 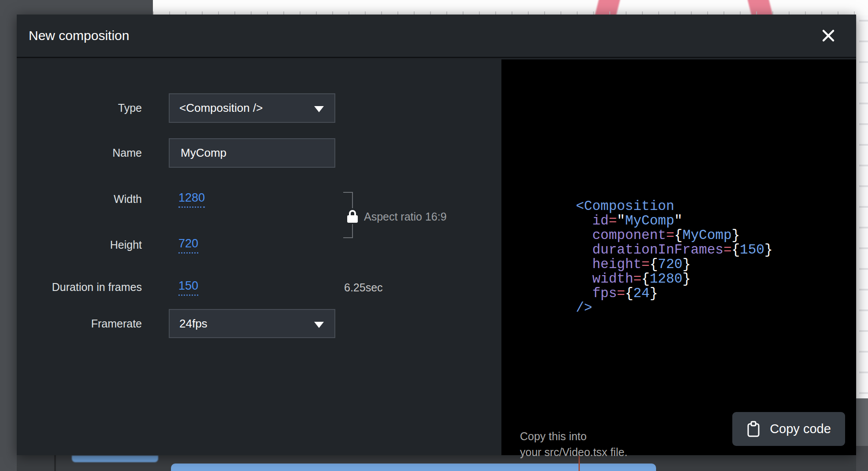 What do you see at coordinates (189, 287) in the screenshot?
I see `duration-value-link: 150` at bounding box center [189, 287].